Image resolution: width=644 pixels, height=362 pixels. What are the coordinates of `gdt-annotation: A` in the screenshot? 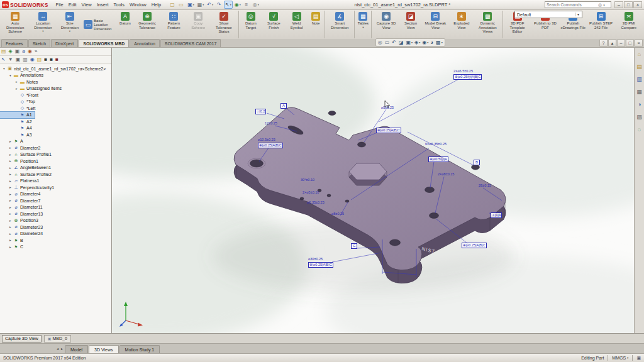 It's located at (284, 106).